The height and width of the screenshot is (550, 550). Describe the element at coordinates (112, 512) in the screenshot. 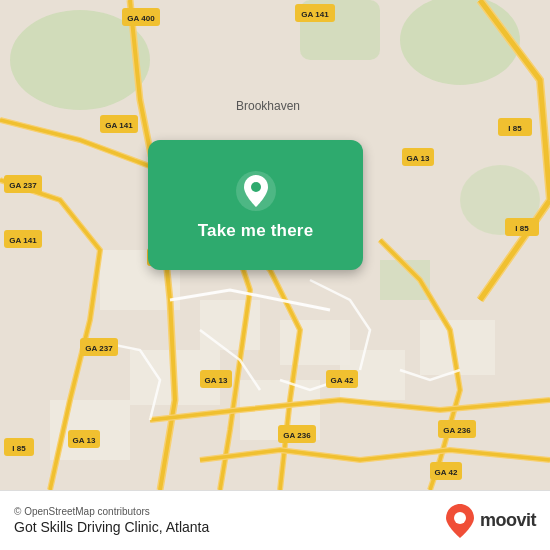

I see `osm-attribution: © OpenStreetMap contributors` at that location.